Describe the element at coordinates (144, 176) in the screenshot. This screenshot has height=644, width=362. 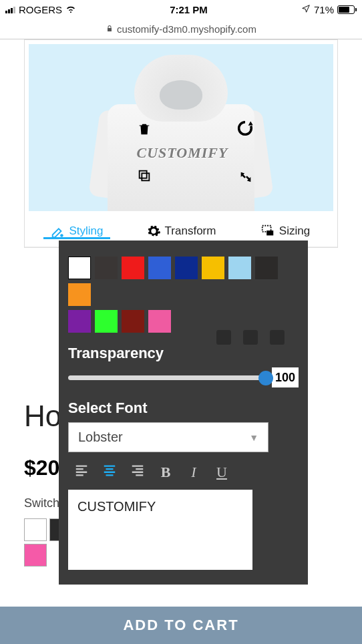
I see `copy-icon` at that location.